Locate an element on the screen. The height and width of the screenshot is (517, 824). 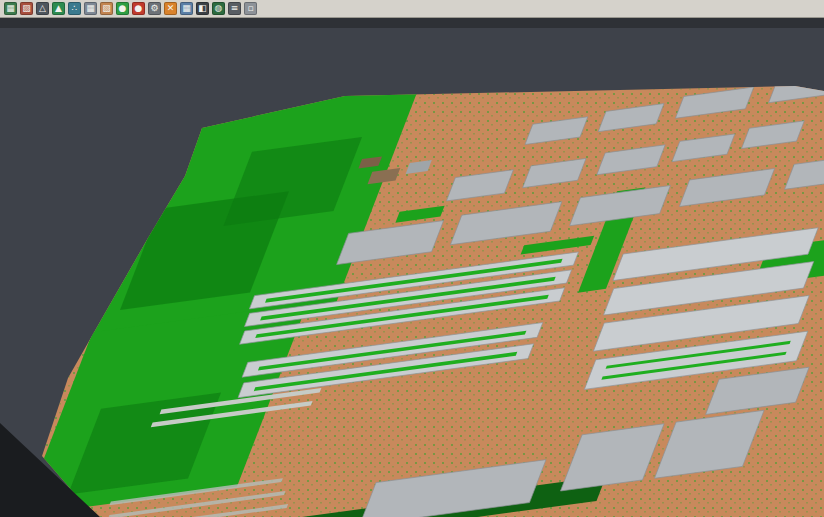
stop-icon: ● is located at coordinates (138, 8).